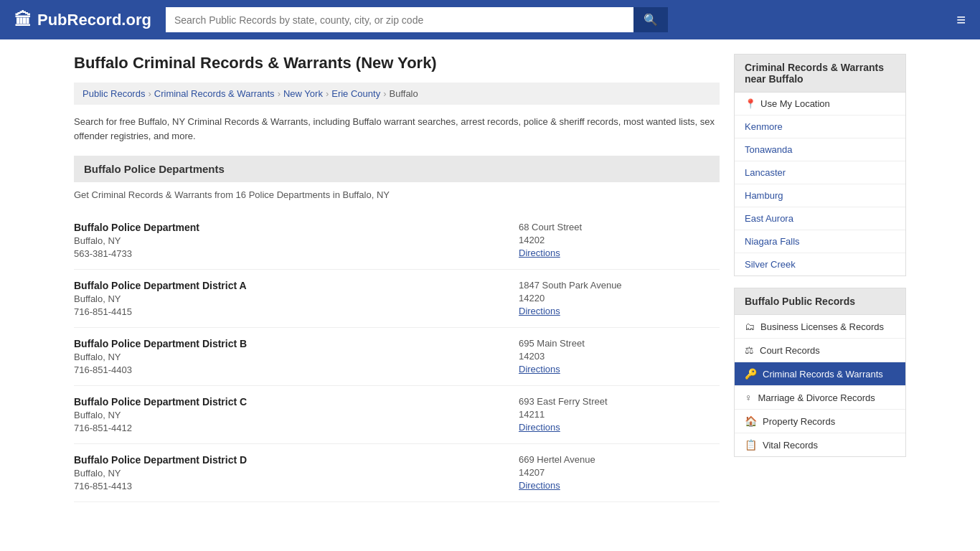 This screenshot has width=980, height=551. What do you see at coordinates (749, 397) in the screenshot?
I see `pr-icon-3: ♀` at bounding box center [749, 397].